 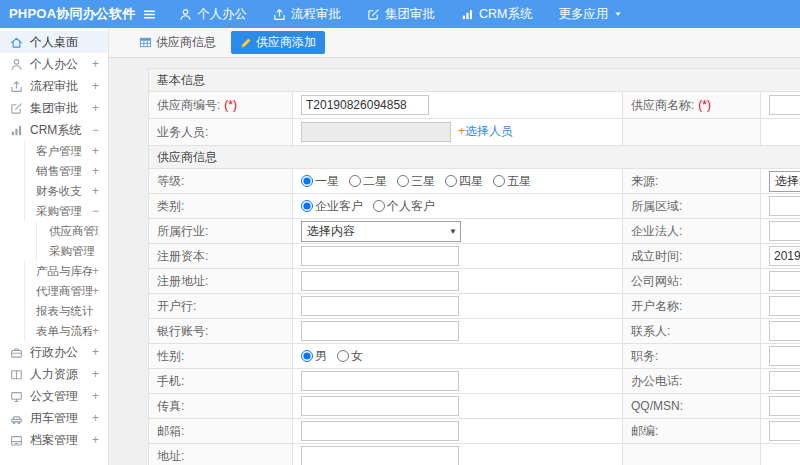 I want to click on topnav-crm-system: CRM系统, so click(x=496, y=14).